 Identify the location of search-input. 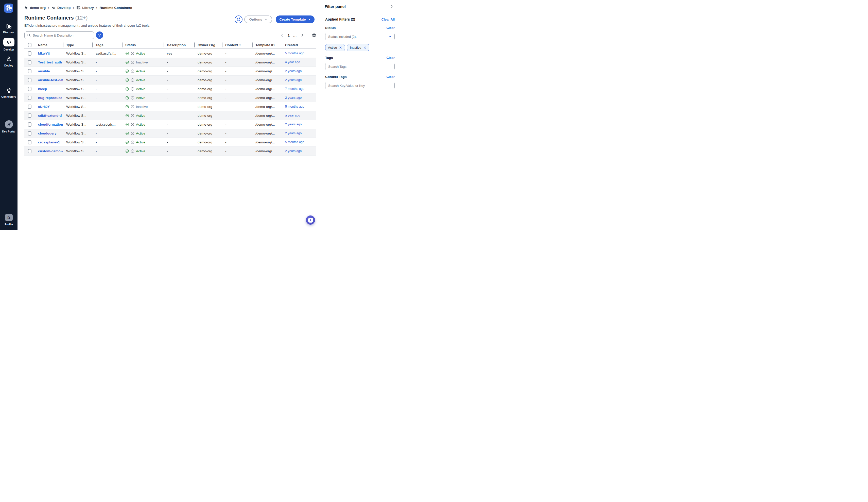
(62, 35).